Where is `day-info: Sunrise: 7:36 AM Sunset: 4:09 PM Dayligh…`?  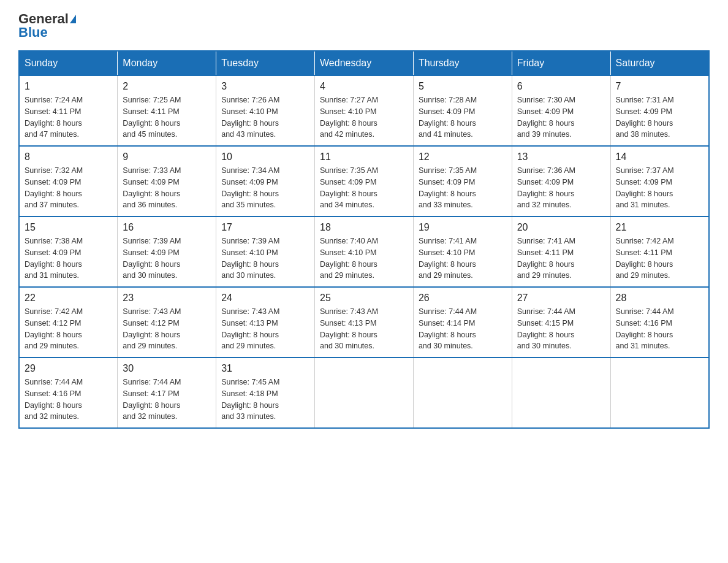 day-info: Sunrise: 7:36 AM Sunset: 4:09 PM Dayligh… is located at coordinates (561, 188).